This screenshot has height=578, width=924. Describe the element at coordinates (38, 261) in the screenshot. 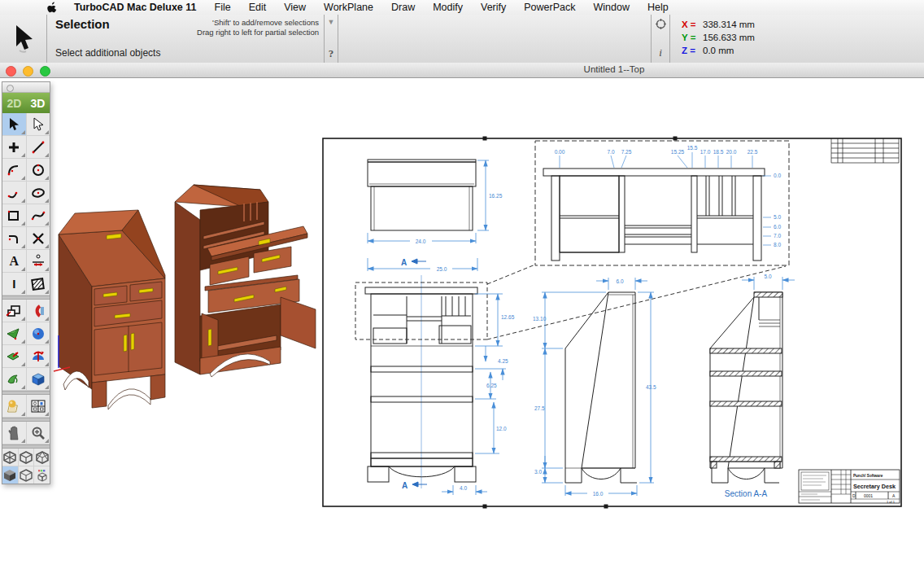

I see `dimension-tool` at that location.